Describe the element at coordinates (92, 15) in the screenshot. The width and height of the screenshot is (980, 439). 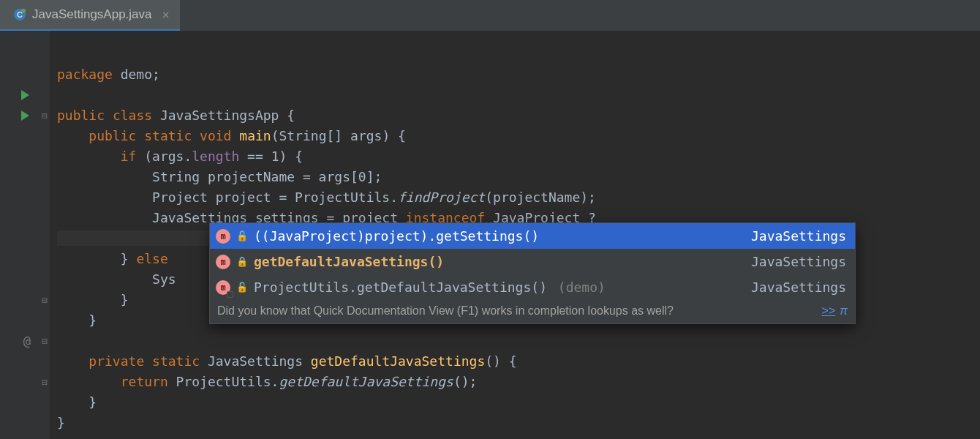
I see `tab-filename: JavaSettingsApp.java` at that location.